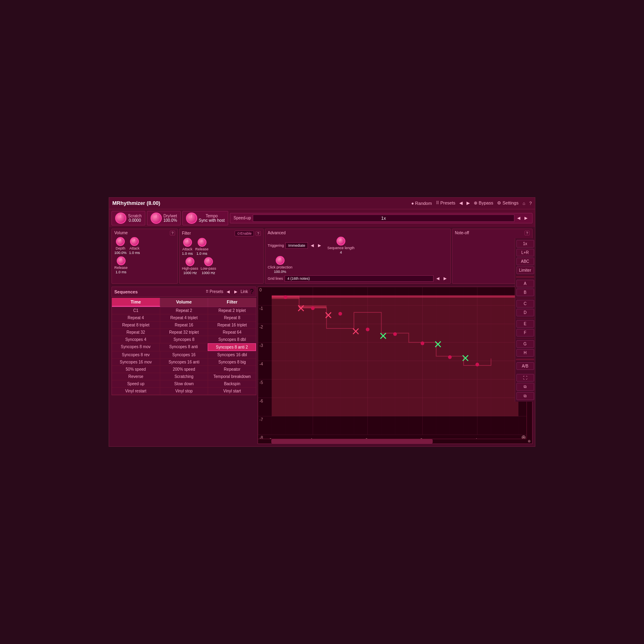 This screenshot has width=644, height=644. I want to click on list-item: Syncopes 8 mov, so click(136, 347).